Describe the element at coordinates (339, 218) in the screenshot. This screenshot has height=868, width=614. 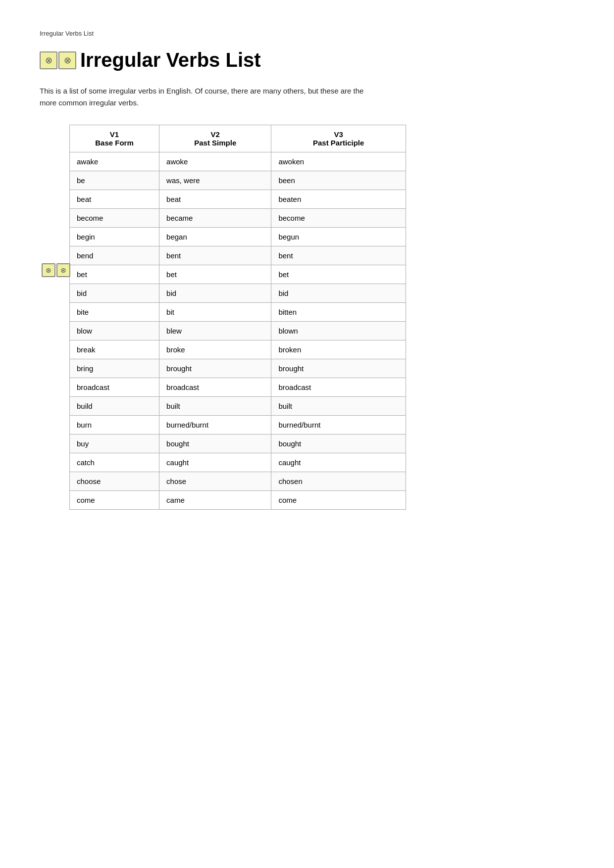
I see `cell-v3: become` at that location.